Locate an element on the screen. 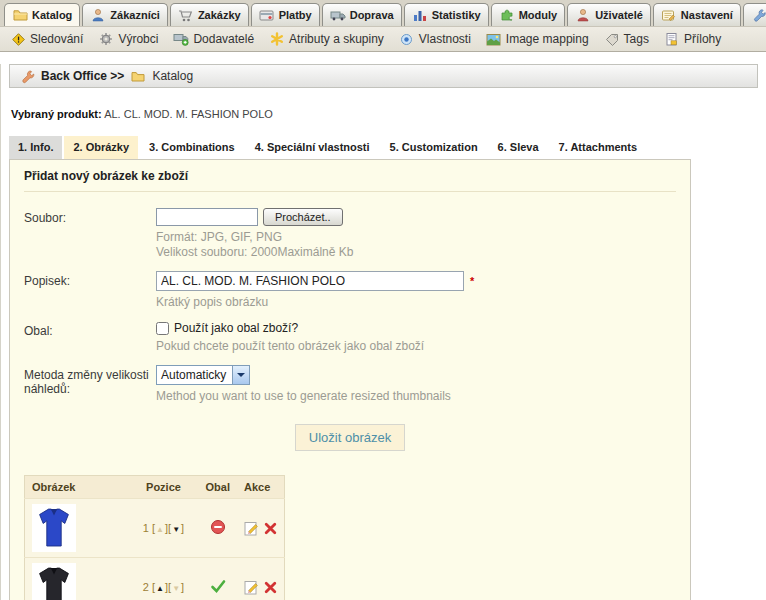 The height and width of the screenshot is (600, 766). toolbar-item-tags: Tags is located at coordinates (626, 39).